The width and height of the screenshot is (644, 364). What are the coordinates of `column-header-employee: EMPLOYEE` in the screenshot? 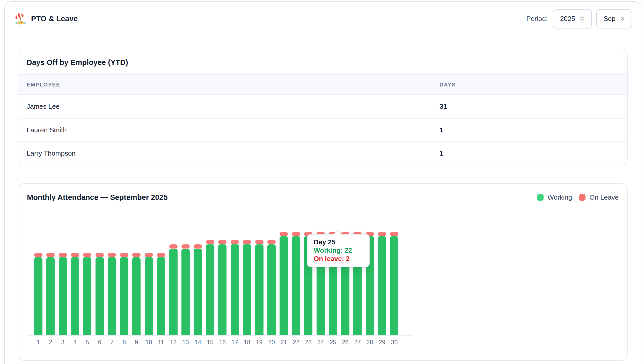 It's located at (233, 85).